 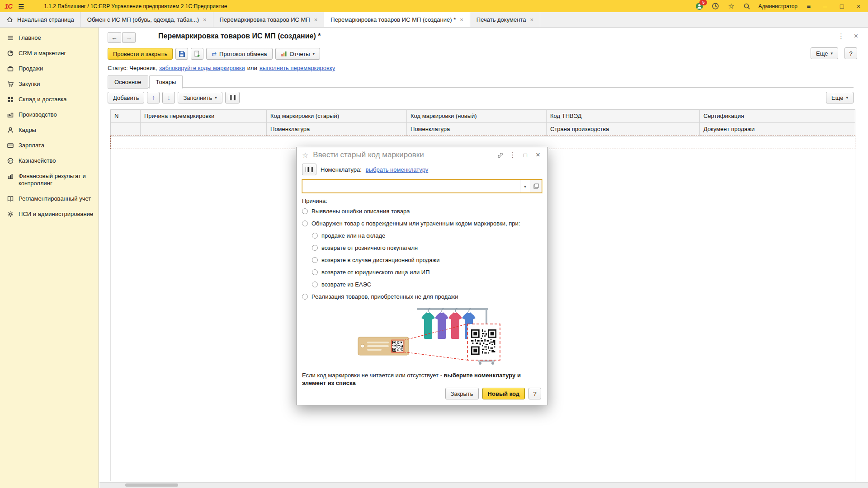 What do you see at coordinates (297, 54) in the screenshot?
I see `reports-button: Отчеты ▾` at bounding box center [297, 54].